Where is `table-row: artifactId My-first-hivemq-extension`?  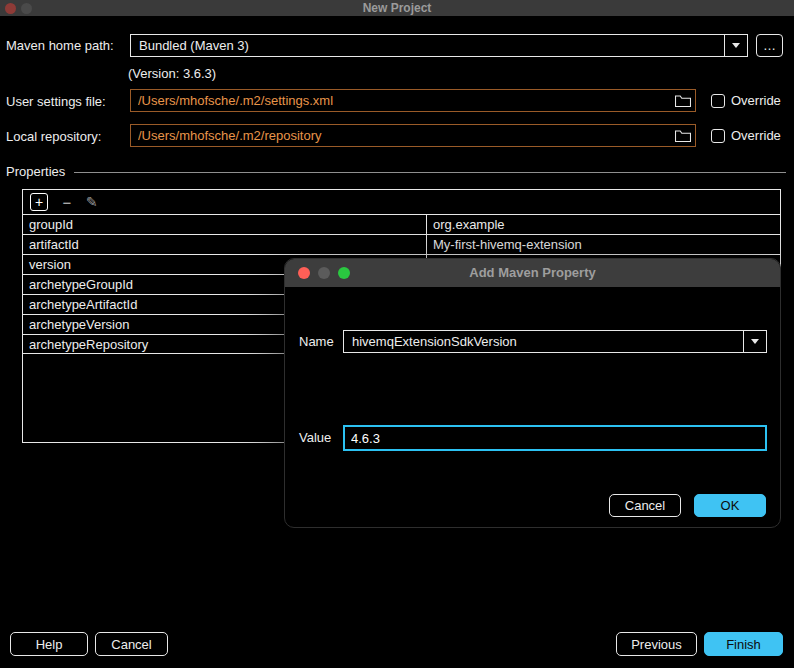
table-row: artifactId My-first-hivemq-extension is located at coordinates (402, 244).